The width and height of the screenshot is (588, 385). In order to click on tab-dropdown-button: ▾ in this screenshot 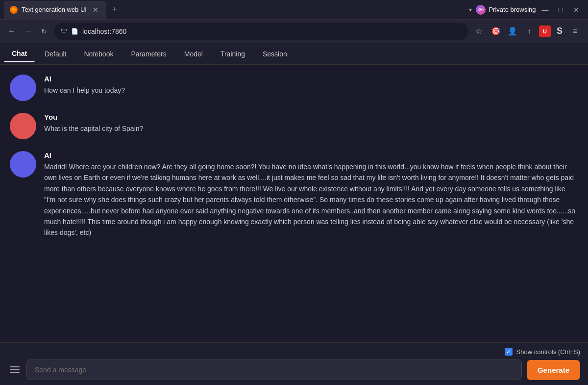, I will do `click(470, 10)`.